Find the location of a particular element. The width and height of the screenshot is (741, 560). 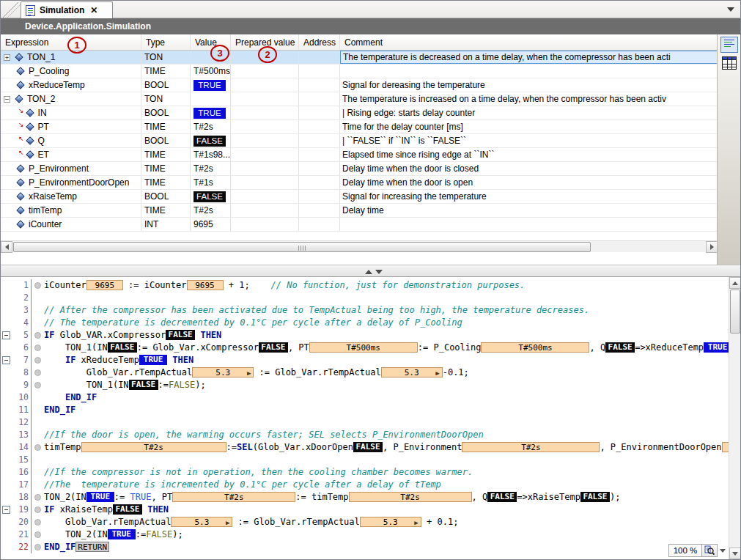

code-line-text: IF xReduceTempTRUE THEN is located at coordinates (392, 361).